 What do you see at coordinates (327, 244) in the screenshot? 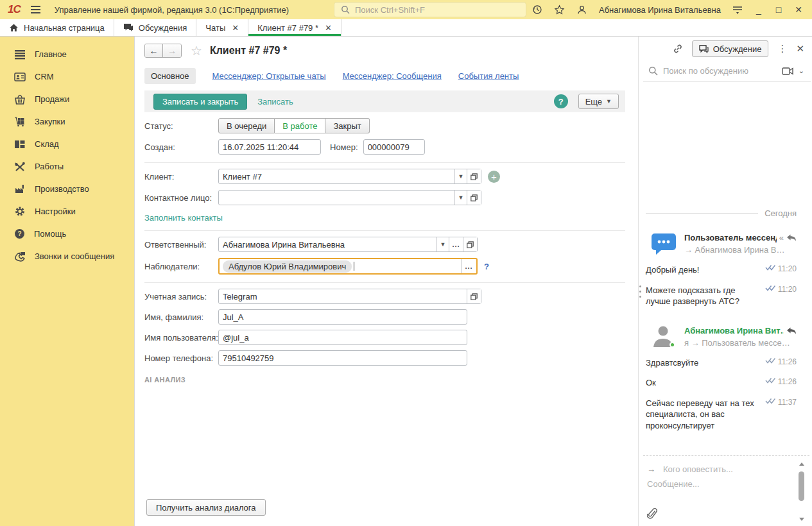
I see `responsible-input` at bounding box center [327, 244].